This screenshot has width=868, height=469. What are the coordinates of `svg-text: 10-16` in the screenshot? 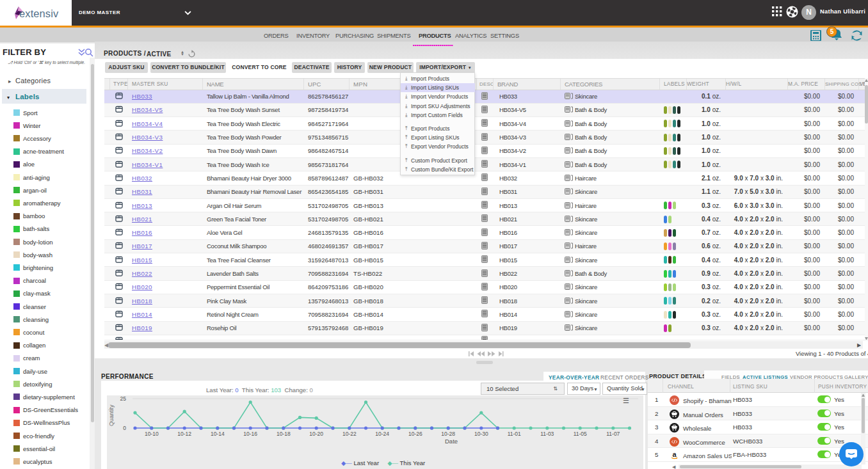 It's located at (250, 434).